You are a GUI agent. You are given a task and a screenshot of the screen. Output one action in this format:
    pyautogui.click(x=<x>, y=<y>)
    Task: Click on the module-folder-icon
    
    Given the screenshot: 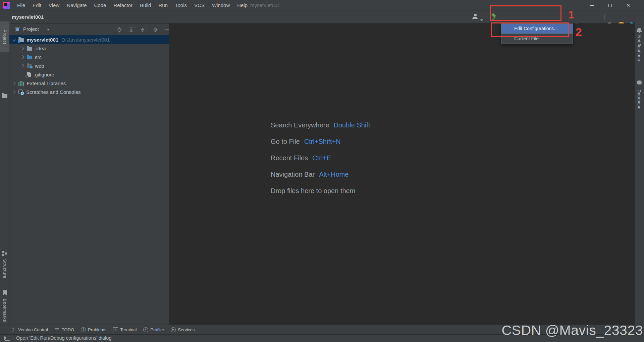 What is the action you would take?
    pyautogui.click(x=21, y=40)
    